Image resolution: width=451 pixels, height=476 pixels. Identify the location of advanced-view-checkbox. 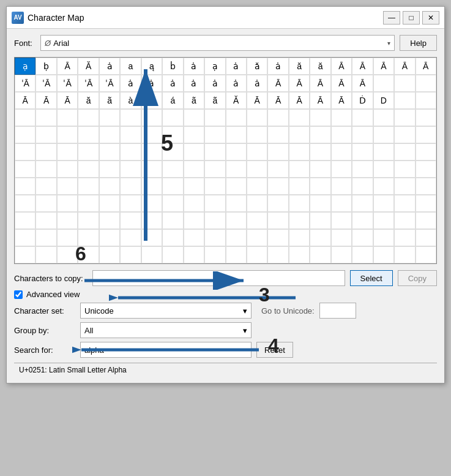
(18, 295).